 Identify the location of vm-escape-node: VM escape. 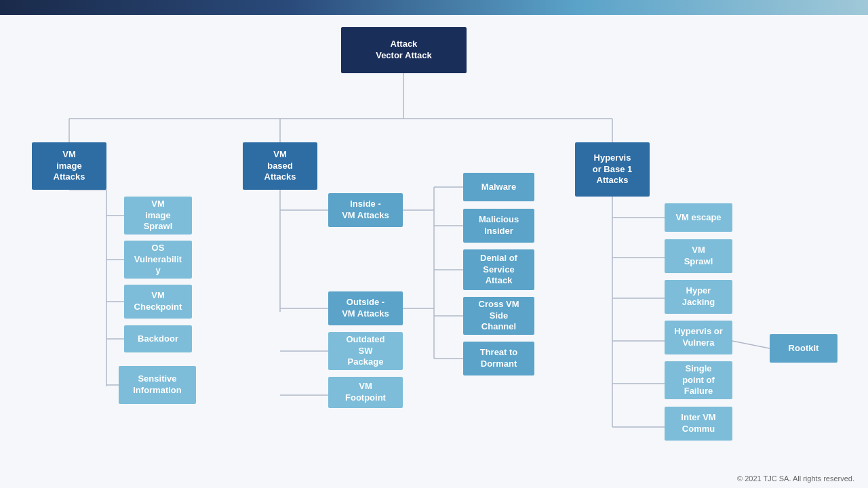
(698, 218).